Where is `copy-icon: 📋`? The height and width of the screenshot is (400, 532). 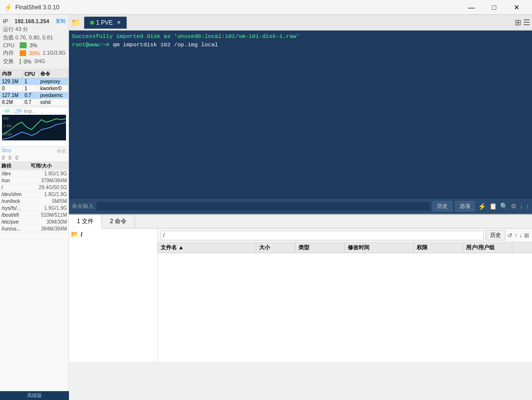 copy-icon: 📋 is located at coordinates (493, 206).